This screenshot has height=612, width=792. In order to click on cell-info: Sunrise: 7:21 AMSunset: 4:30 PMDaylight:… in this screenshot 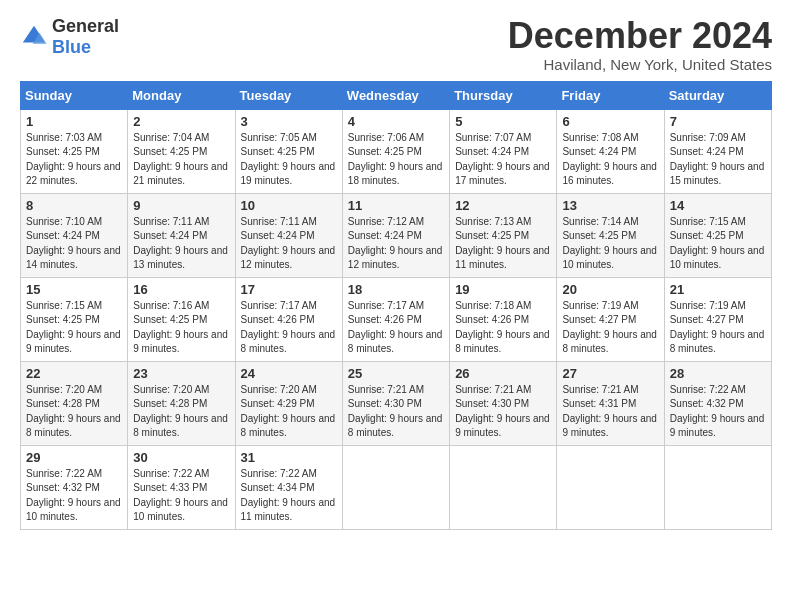, I will do `click(396, 412)`.